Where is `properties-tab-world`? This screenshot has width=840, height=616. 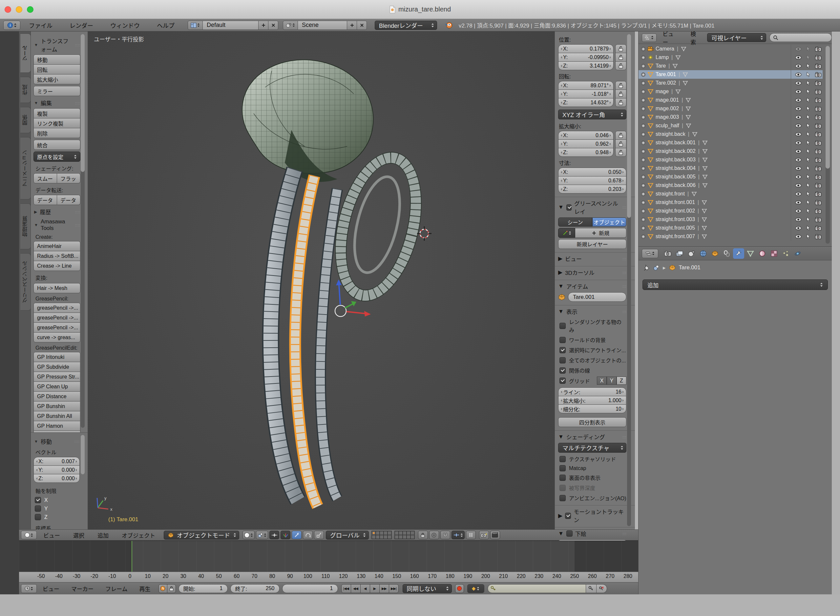
properties-tab-world is located at coordinates (703, 254).